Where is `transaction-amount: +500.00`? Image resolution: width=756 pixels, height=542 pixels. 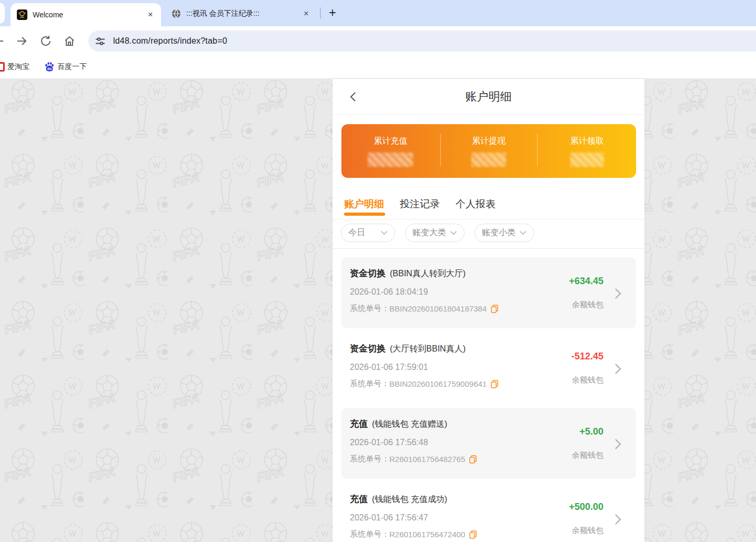 transaction-amount: +500.00 is located at coordinates (586, 507).